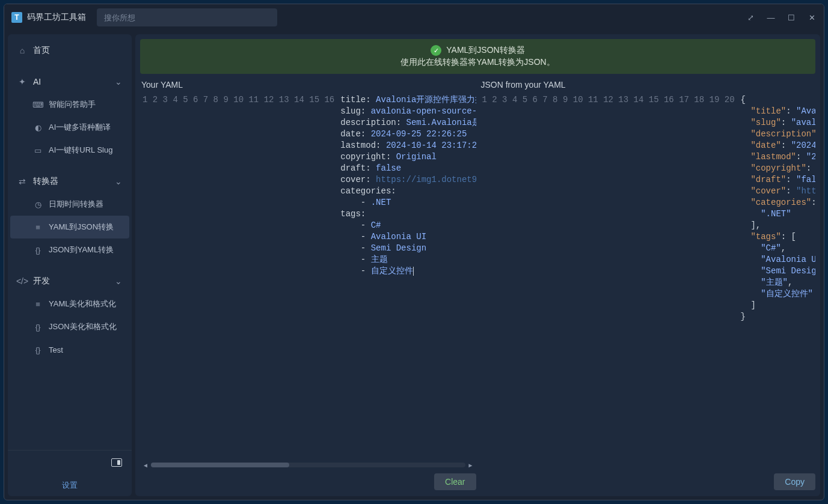  Describe the element at coordinates (70, 127) in the screenshot. I see `sidebar-item-translate: ◐ AI一键多语种翻译` at that location.